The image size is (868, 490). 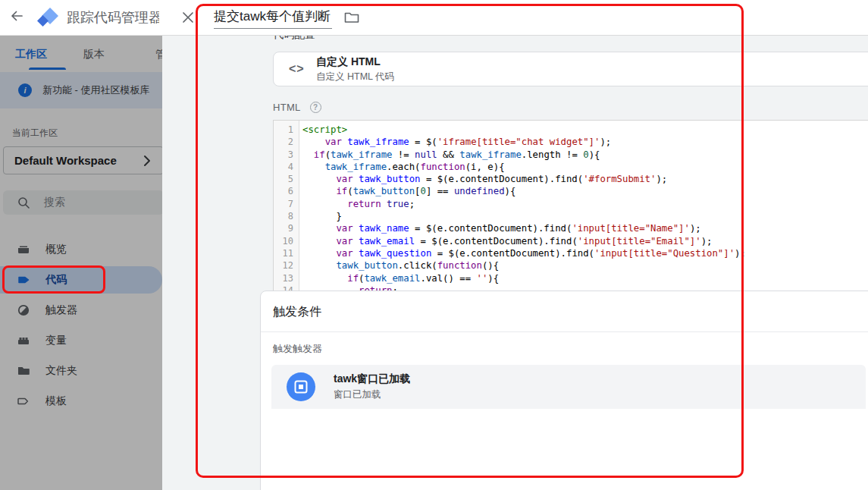 I want to click on back-button, so click(x=17, y=18).